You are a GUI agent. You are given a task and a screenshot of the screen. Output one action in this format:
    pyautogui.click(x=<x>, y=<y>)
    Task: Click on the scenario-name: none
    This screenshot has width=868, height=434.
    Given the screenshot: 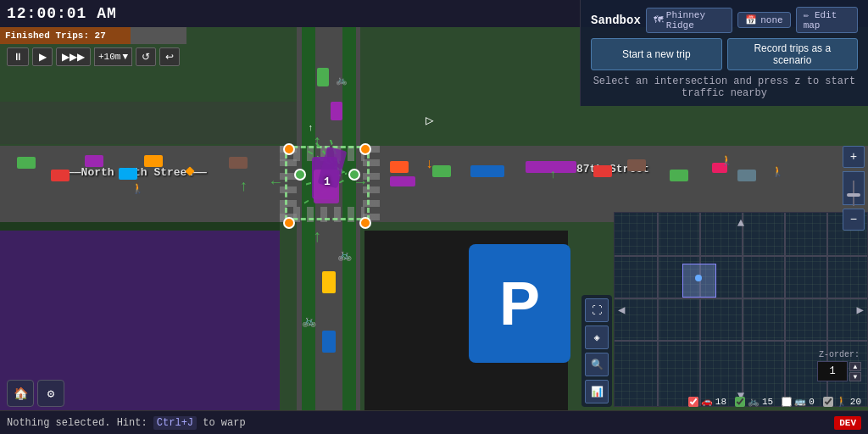 What is the action you would take?
    pyautogui.click(x=771, y=20)
    